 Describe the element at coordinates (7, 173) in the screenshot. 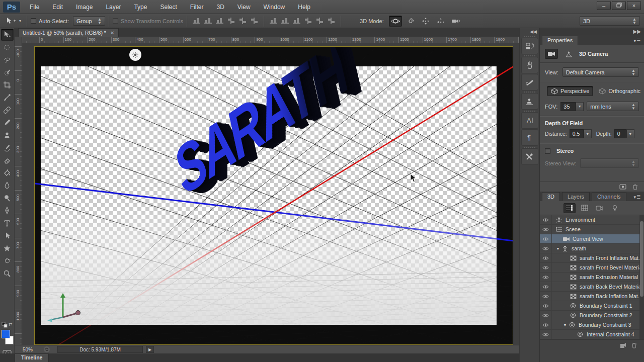

I see `paint-bucket-tool` at that location.